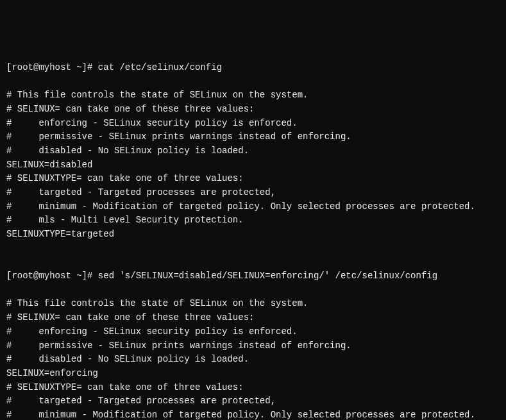  What do you see at coordinates (253, 235) in the screenshot?
I see `terminal-output-line: SELINUXTYPE=targeted` at bounding box center [253, 235].